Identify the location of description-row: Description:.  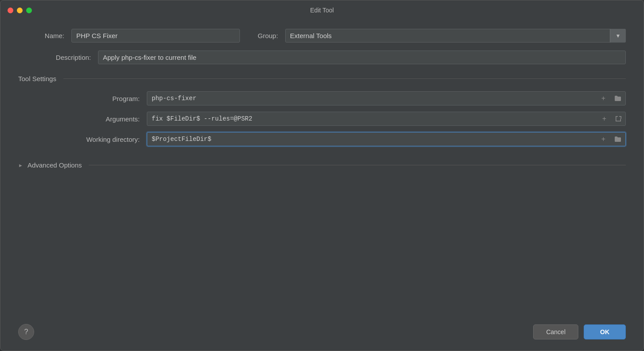
(322, 58).